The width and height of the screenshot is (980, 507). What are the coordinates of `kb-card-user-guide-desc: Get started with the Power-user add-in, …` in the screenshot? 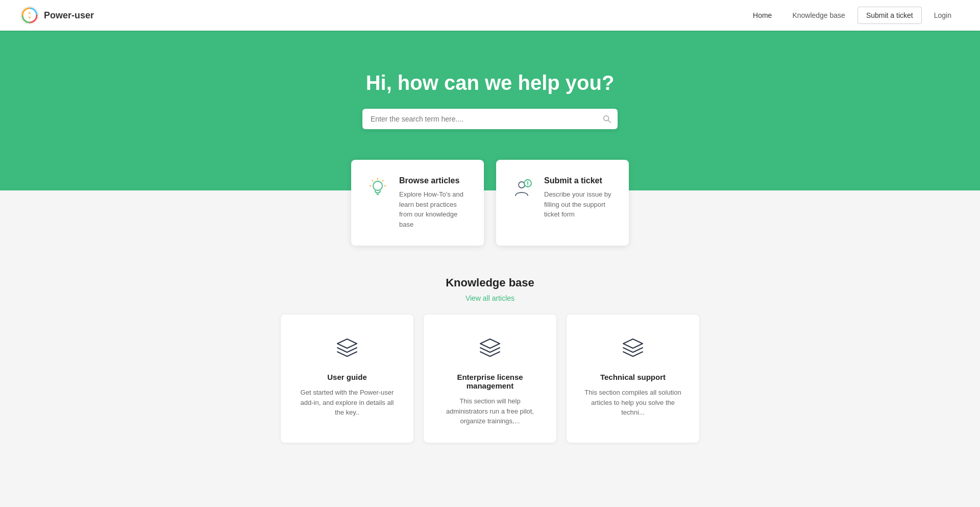 It's located at (347, 402).